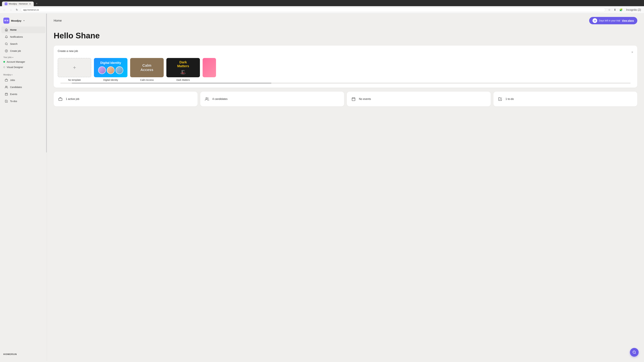  Describe the element at coordinates (147, 69) in the screenshot. I see `template-calm-access: CalmAccess Calm Access` at that location.